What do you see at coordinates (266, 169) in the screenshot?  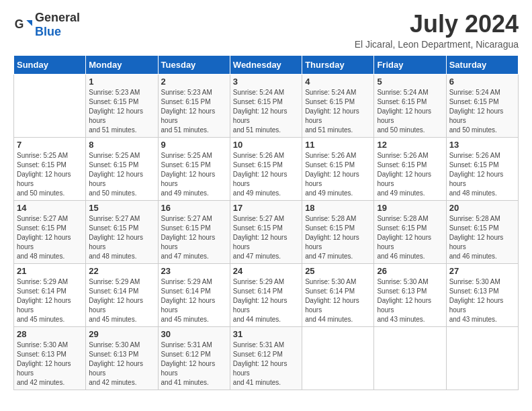 I see `calendar-week-2: 7Sunrise: 5:25 AMSunset: 6:15 PMDaylight…` at bounding box center [266, 169].